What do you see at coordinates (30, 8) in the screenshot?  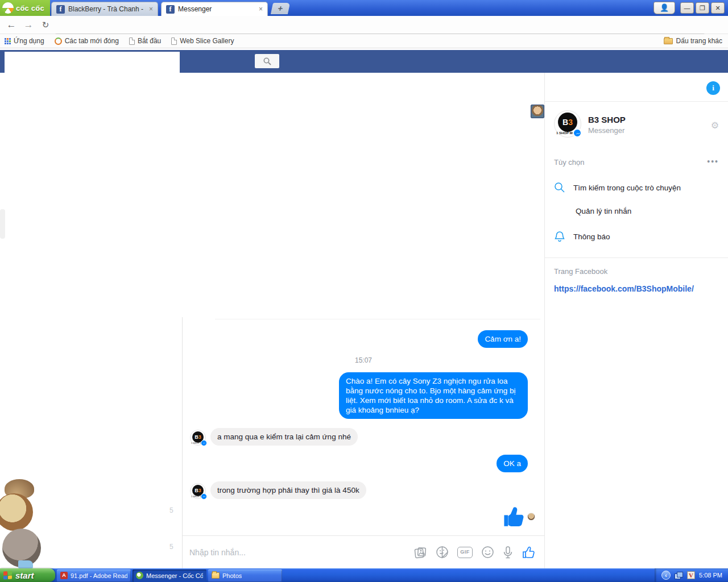 I see `coccoc-brand-label: cốc cốc` at bounding box center [30, 8].